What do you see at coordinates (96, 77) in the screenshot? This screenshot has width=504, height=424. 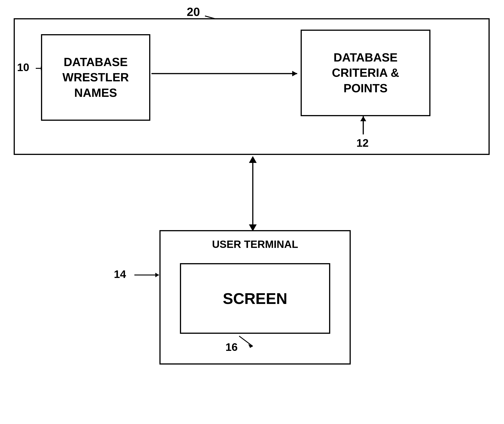 I see `database-wrestler-box: DATABASE WRESTLER NAMES` at bounding box center [96, 77].